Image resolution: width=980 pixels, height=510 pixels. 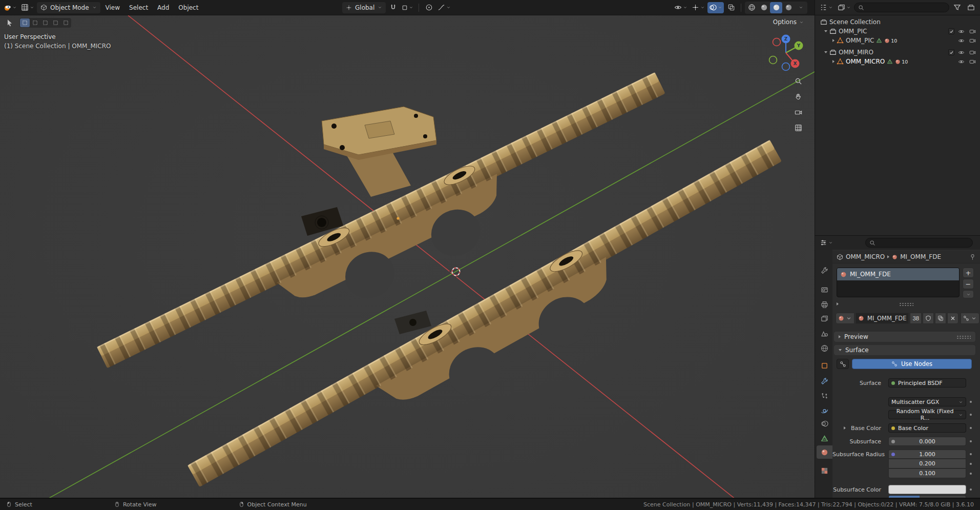 I want to click on select-mode-new-button, so click(x=25, y=23).